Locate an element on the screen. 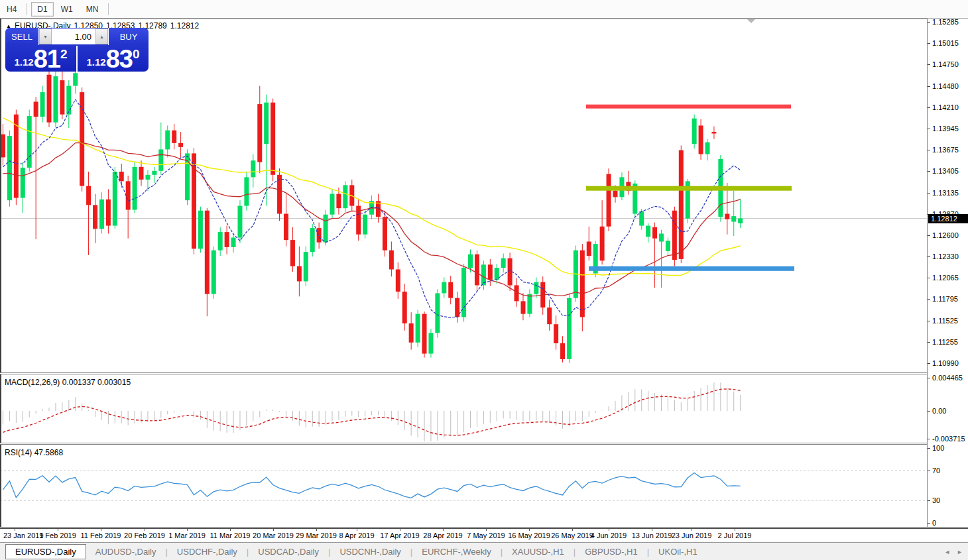 This screenshot has height=560, width=968. chart-tab-eurchf-weekly: EURCHF-,Weekly is located at coordinates (456, 551).